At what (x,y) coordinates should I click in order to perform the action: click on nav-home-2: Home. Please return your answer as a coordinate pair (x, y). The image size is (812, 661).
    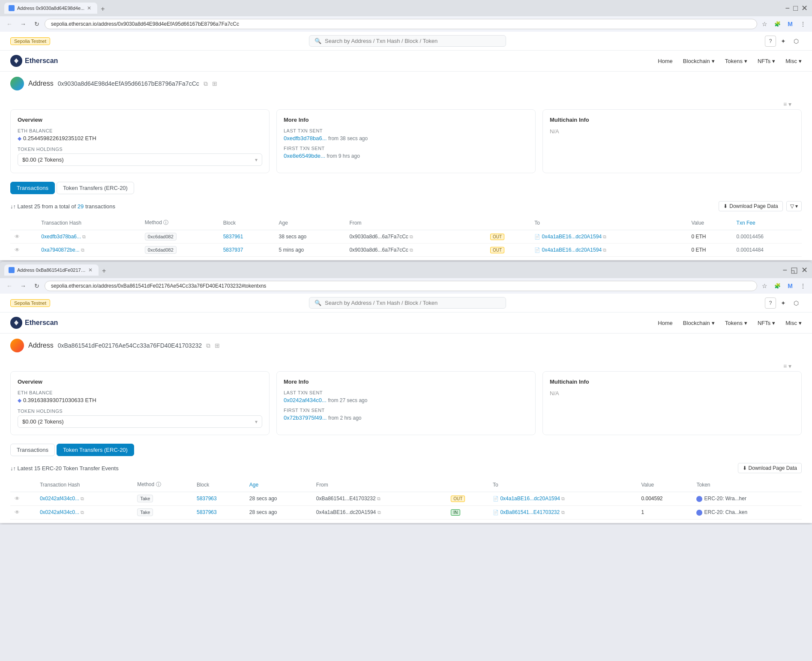
    Looking at the image, I should click on (665, 323).